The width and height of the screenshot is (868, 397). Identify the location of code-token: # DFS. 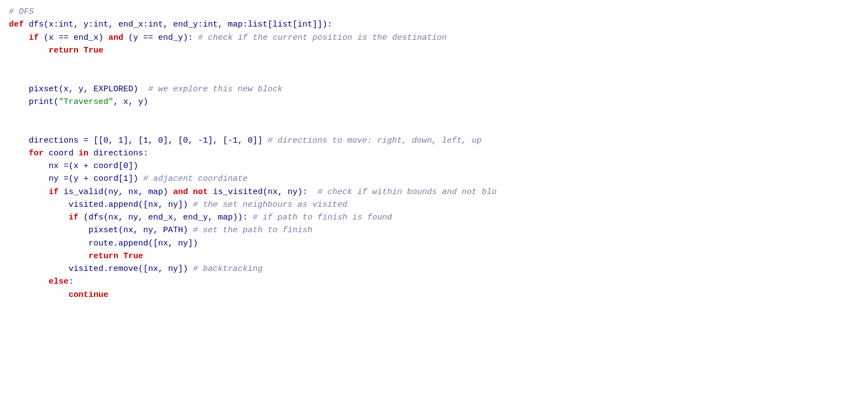
(21, 12).